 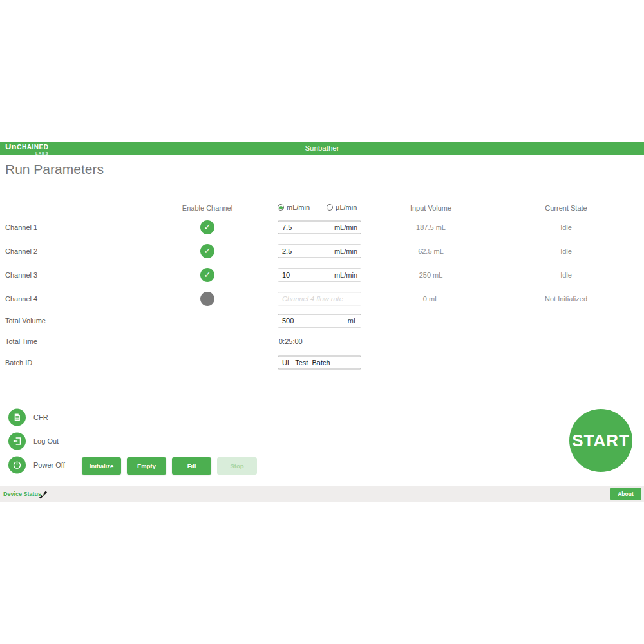 I want to click on document-icon, so click(x=17, y=417).